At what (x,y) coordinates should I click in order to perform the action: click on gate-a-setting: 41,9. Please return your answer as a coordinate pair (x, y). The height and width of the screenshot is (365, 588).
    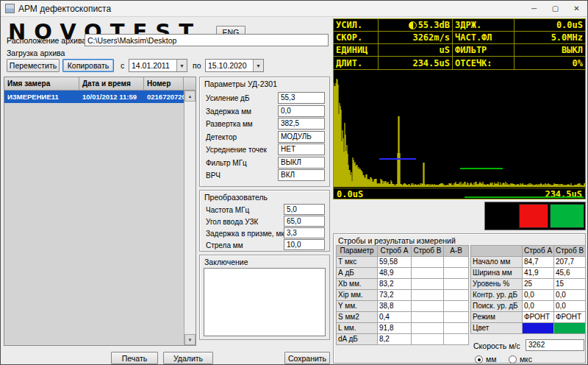
    Looking at the image, I should click on (538, 274).